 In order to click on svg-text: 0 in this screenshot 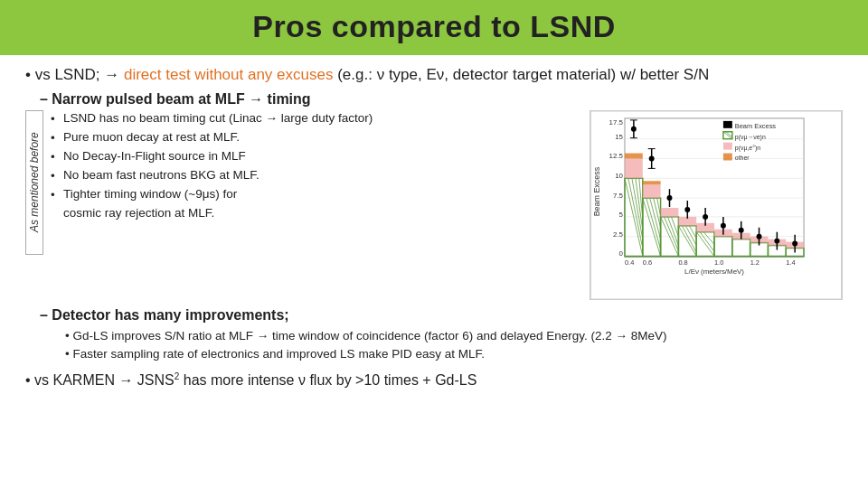, I will do `click(622, 255)`.